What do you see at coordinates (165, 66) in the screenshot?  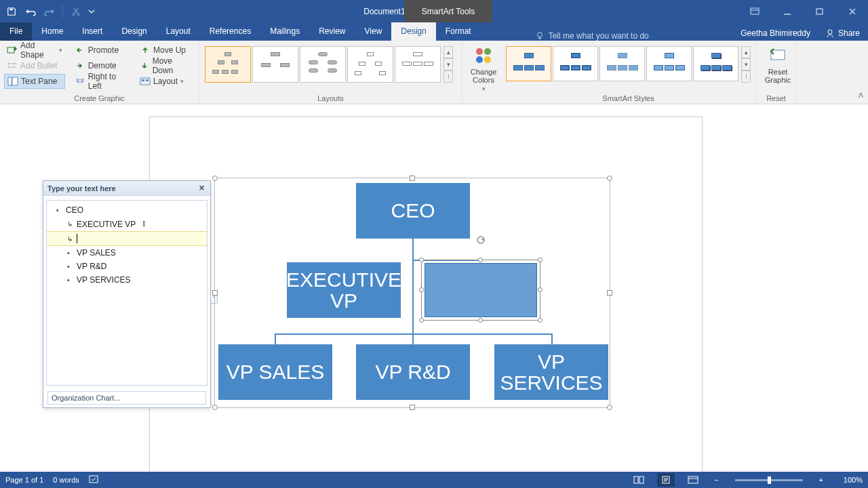 I see `move-down-button: Move Down` at bounding box center [165, 66].